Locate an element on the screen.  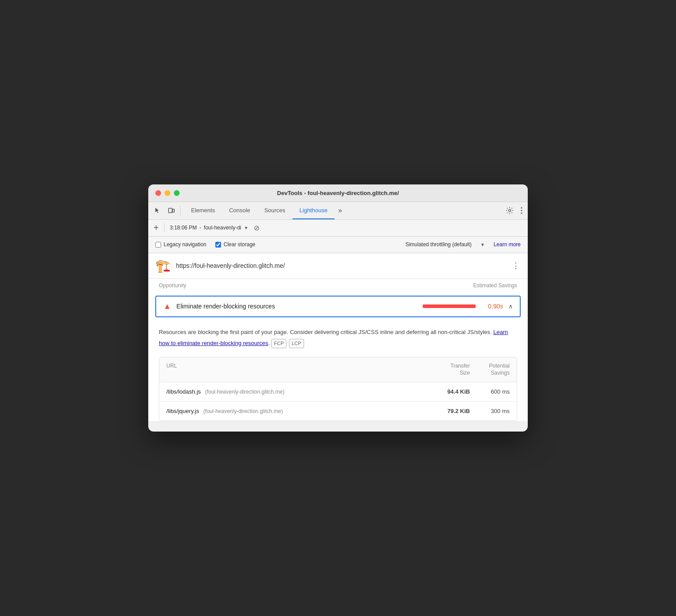
resource-url-0: /libs/lodash.js (foul-heavenly-direction… is located at coordinates (298, 392).